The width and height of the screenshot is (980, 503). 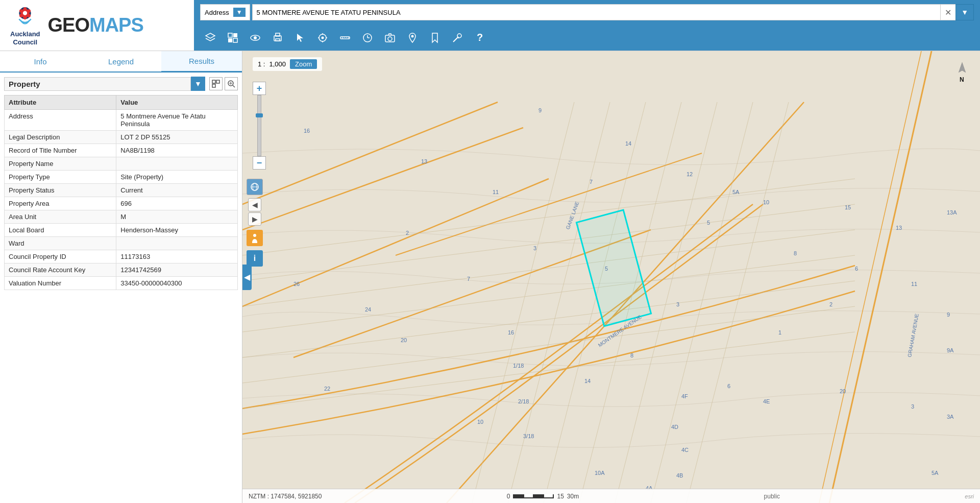 What do you see at coordinates (224, 84) in the screenshot?
I see `property-actions` at bounding box center [224, 84].